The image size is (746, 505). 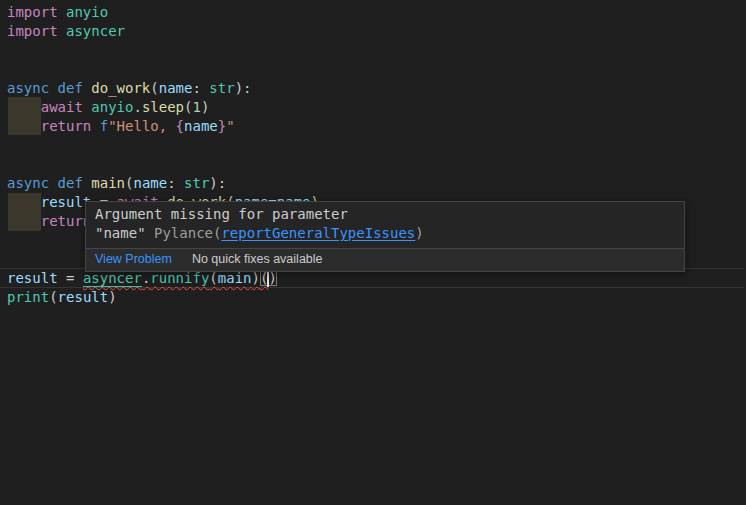 I want to click on code-token: await, so click(x=66, y=107).